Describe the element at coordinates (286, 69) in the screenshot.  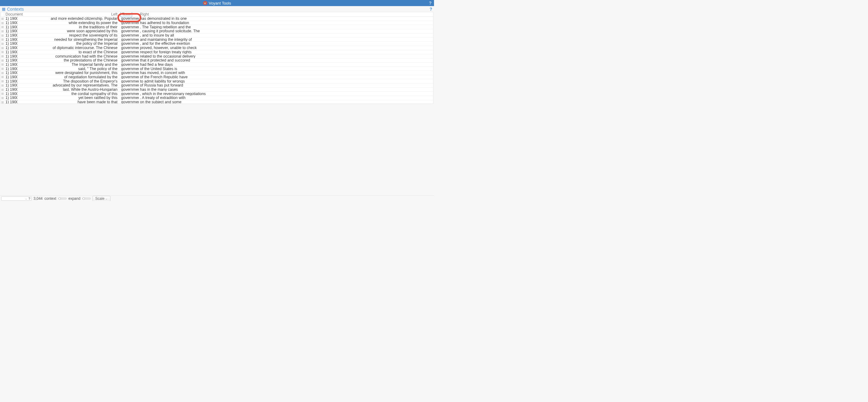
I see `cell-right-context: of the United States is` at that location.